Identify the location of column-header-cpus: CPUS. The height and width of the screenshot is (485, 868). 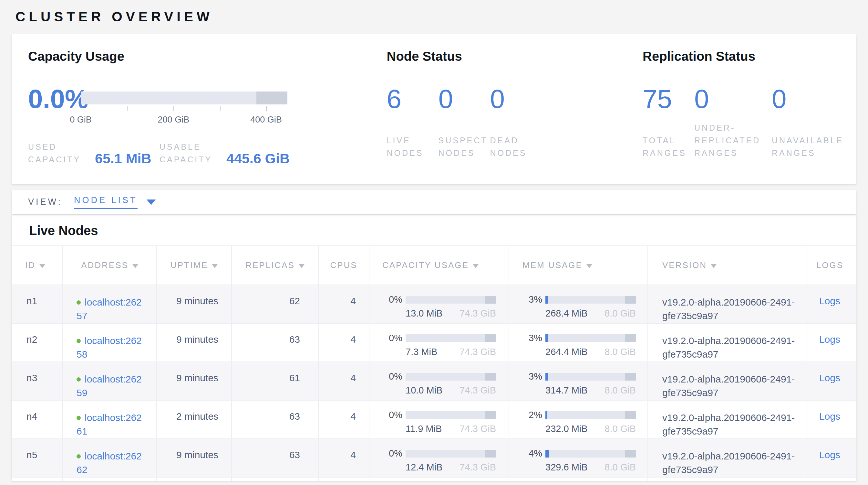
(344, 265).